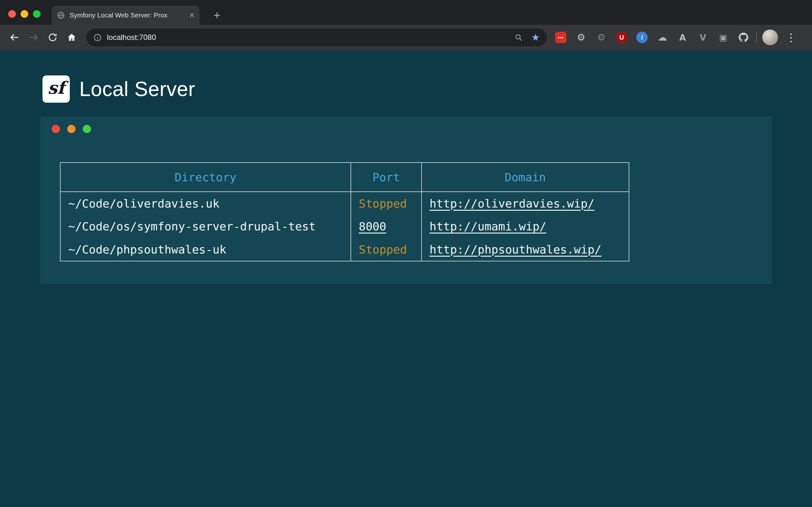 This screenshot has height=507, width=812. What do you see at coordinates (192, 15) in the screenshot?
I see `tab-close-button: ×` at bounding box center [192, 15].